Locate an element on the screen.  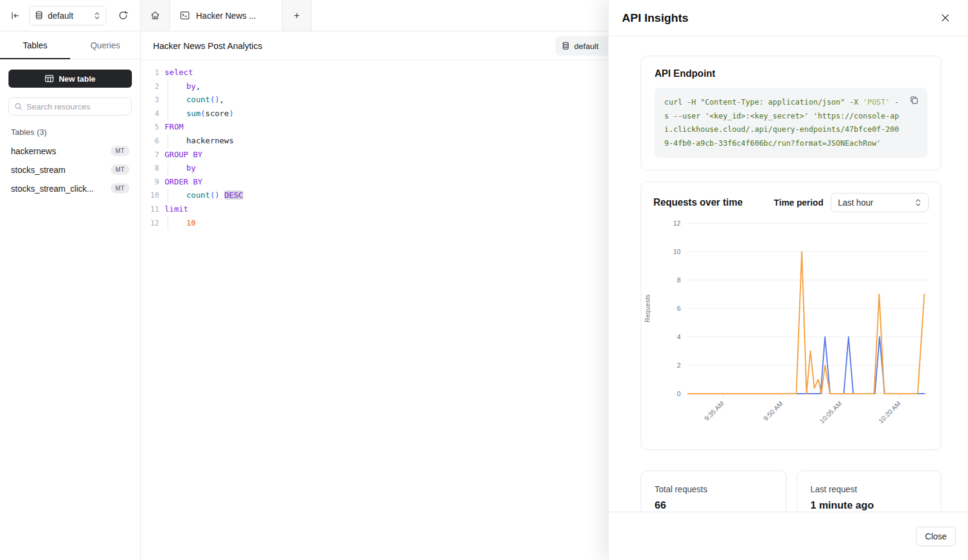
table-name: stocks_stream is located at coordinates (38, 170).